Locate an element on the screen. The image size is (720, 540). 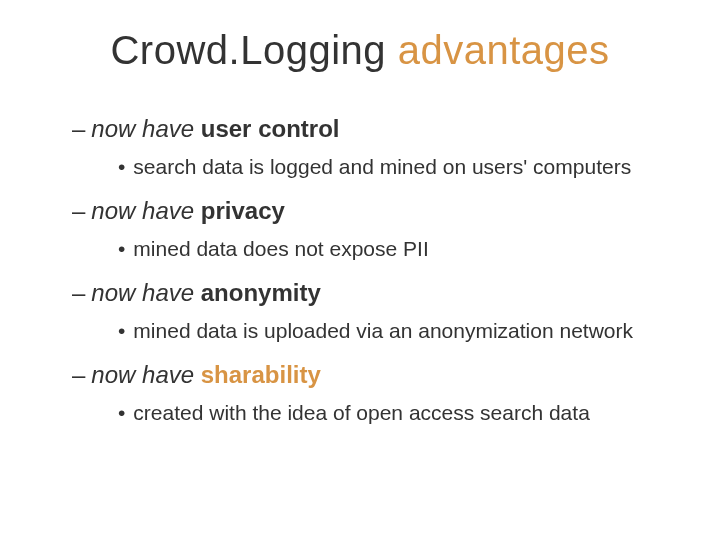
list-item: –now have sharability•created with the i… is located at coordinates (360, 393).